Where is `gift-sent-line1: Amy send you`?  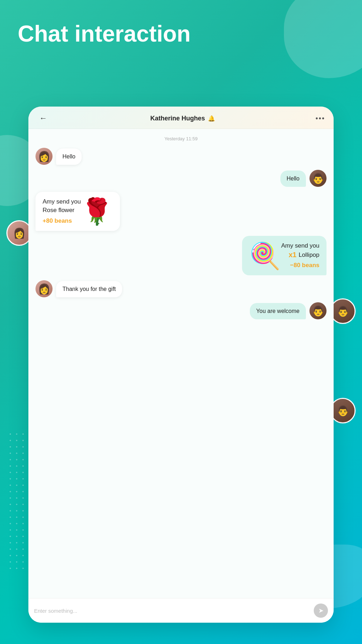
gift-sent-line1: Amy send you is located at coordinates (300, 246).